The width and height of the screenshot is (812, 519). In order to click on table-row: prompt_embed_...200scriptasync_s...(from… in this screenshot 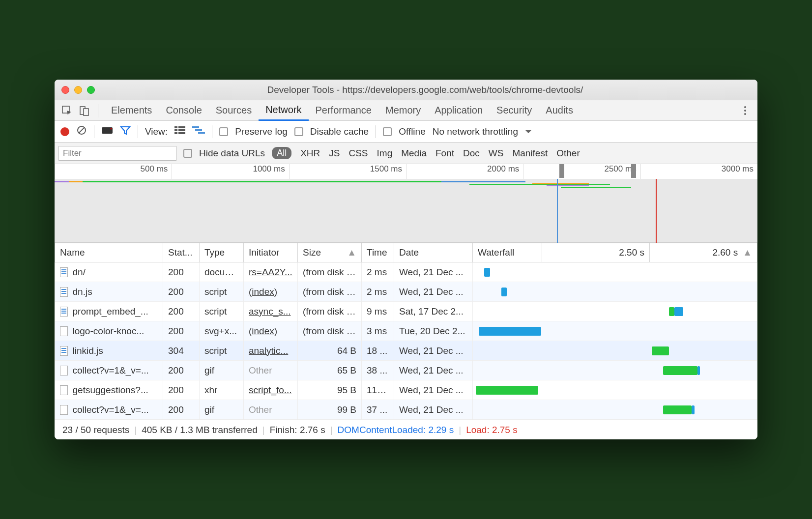, I will do `click(406, 312)`.